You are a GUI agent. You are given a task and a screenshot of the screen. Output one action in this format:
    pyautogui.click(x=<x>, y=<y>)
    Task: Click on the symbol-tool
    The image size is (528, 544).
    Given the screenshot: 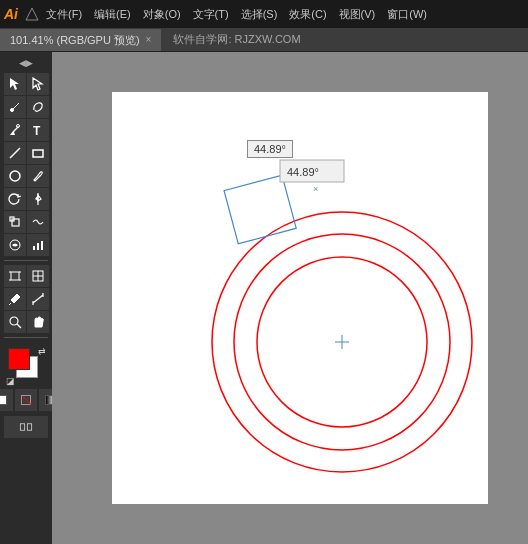 What is the action you would take?
    pyautogui.click(x=15, y=245)
    